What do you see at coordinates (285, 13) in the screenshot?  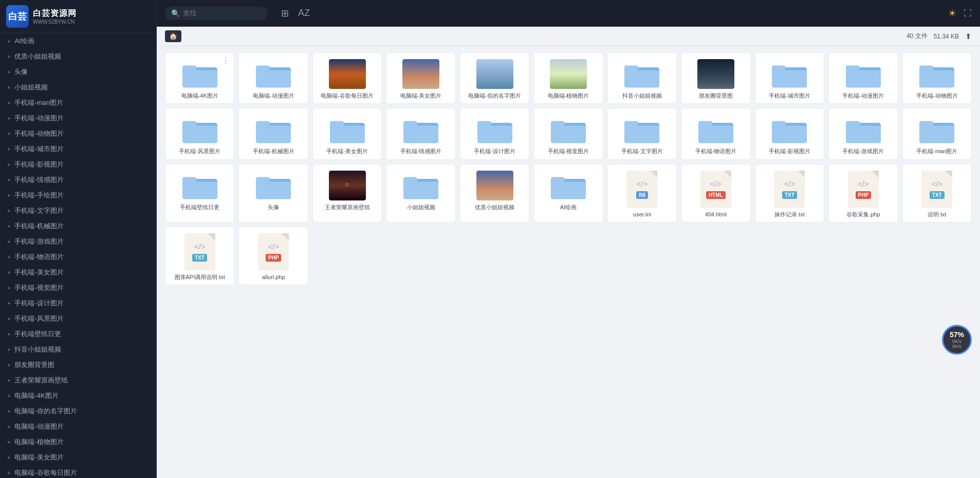 I see `layout-toggle-button: ⊞` at bounding box center [285, 13].